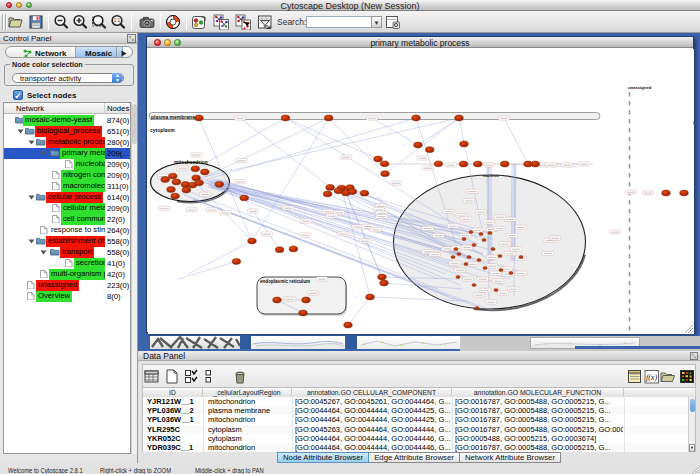 This screenshot has width=700, height=474. What do you see at coordinates (173, 116) in the screenshot?
I see `svg-text: plasma membrane` at bounding box center [173, 116].